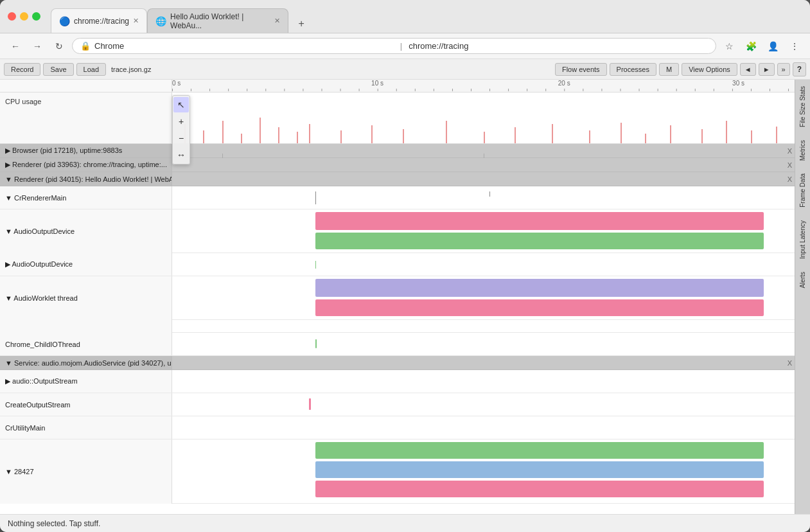 Image resolution: width=810 pixels, height=532 pixels. I want to click on chrome-child-io-row: Chrome_ChildIOThread, so click(397, 344).